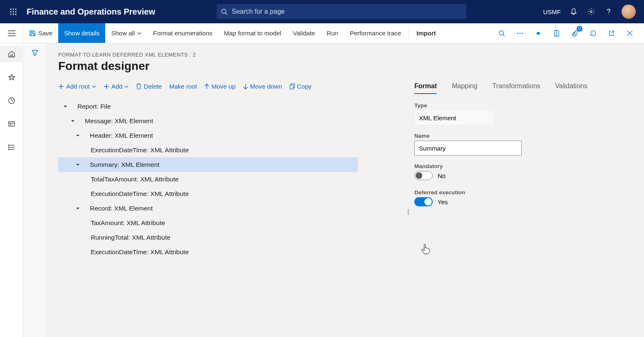 Image resolution: width=644 pixels, height=337 pixels. What do you see at coordinates (94, 107) in the screenshot?
I see `tree-label: Report: File` at bounding box center [94, 107].